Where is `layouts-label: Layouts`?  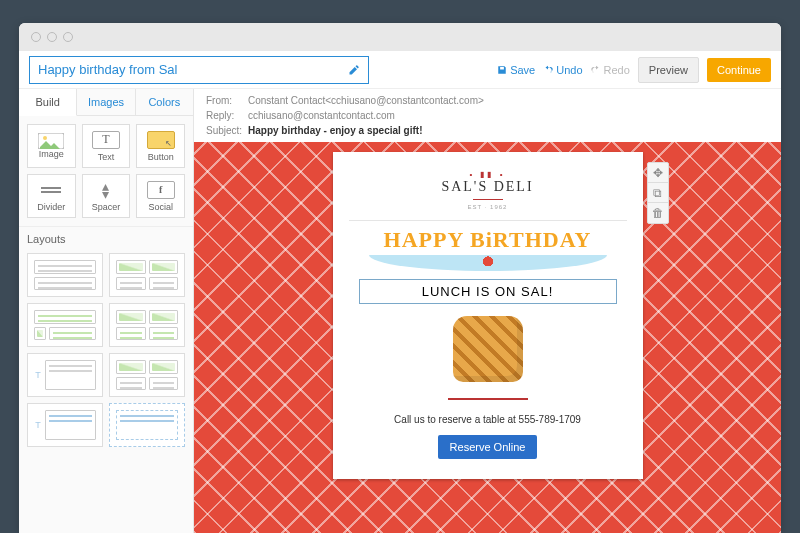 layouts-label: Layouts is located at coordinates (106, 236).